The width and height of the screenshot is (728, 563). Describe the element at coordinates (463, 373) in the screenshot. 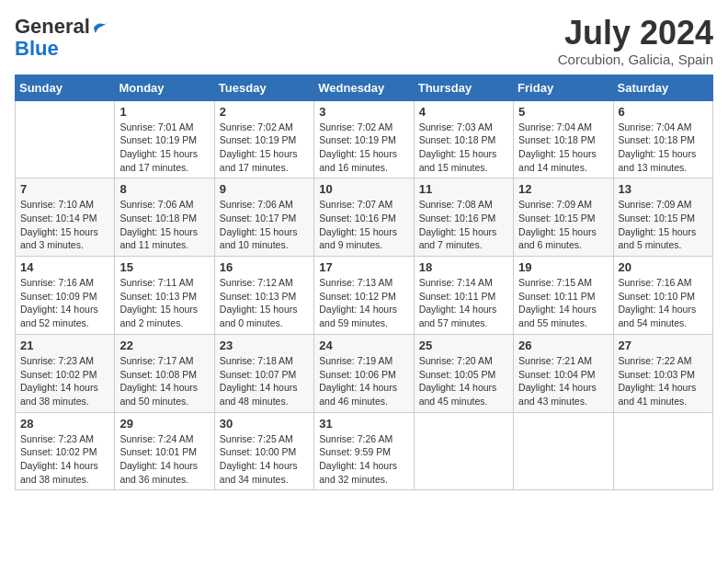

I see `table-row: 25Sunrise: 7:20 AM Sunset: 10:05 PM Dayl…` at that location.